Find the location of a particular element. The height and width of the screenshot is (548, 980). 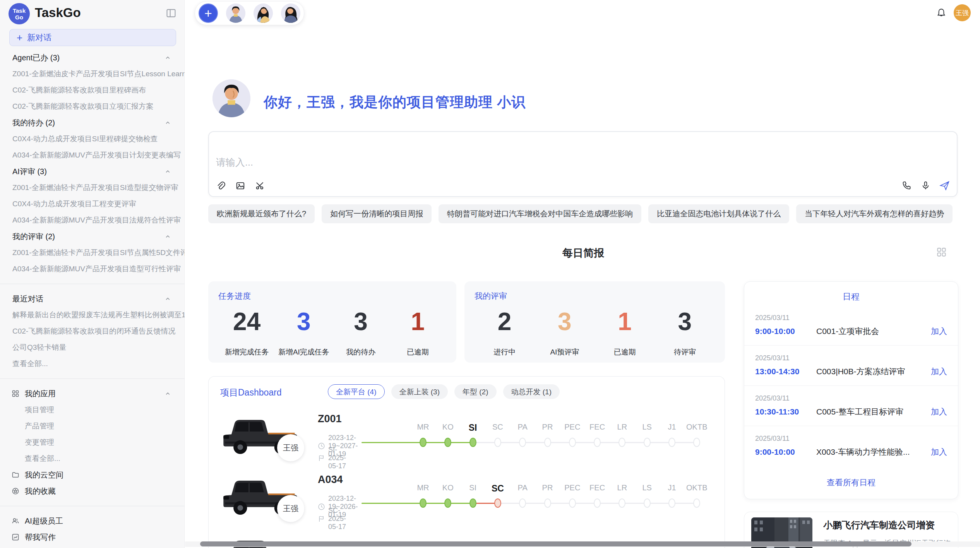

suggestion-chip: 欧洲新规最近颁布了什么? is located at coordinates (262, 214).